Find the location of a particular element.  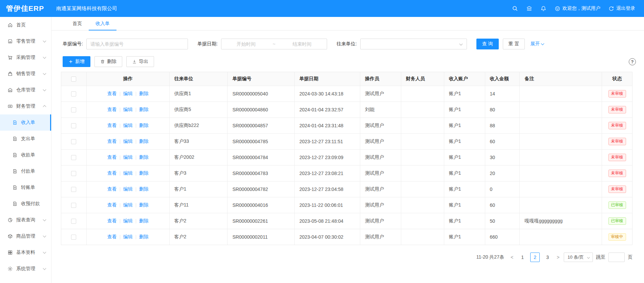

sidebar-item-purchase: 采购管理 is located at coordinates (26, 58).